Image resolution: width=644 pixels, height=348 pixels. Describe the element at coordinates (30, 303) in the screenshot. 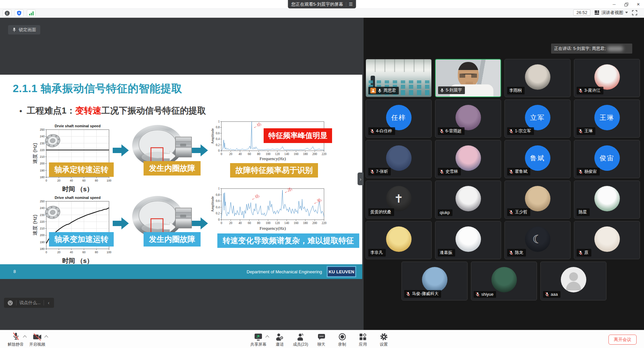

I see `chat-input: 说点什么...` at that location.